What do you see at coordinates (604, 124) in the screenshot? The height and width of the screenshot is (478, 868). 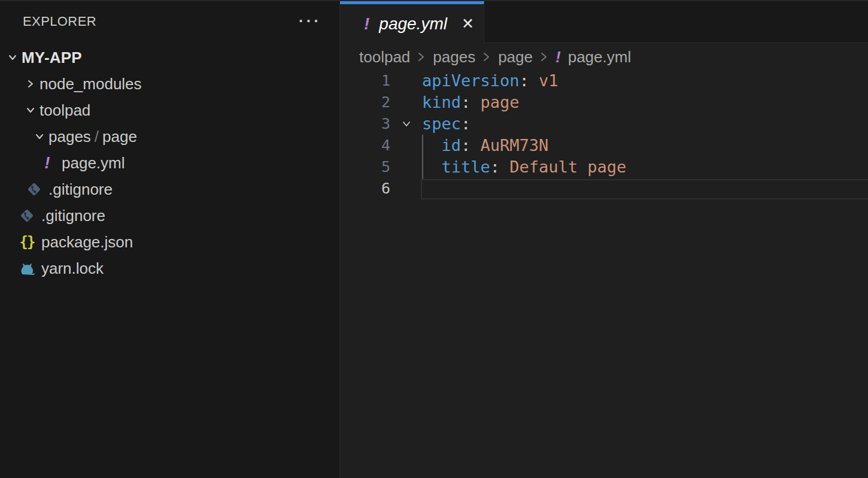 I see `code-line-3: 3 spec:` at bounding box center [604, 124].